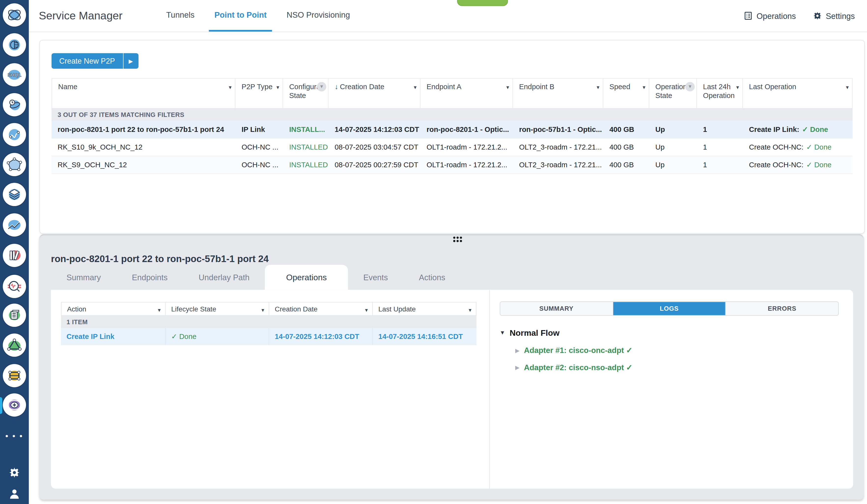  Describe the element at coordinates (14, 105) in the screenshot. I see `globe-clock-icon` at that location.